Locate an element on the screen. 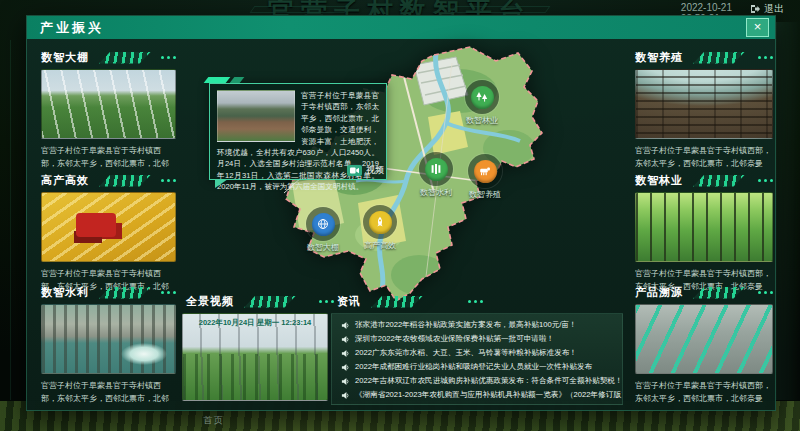 This screenshot has height=431, width=800. cow-icon is located at coordinates (486, 172).